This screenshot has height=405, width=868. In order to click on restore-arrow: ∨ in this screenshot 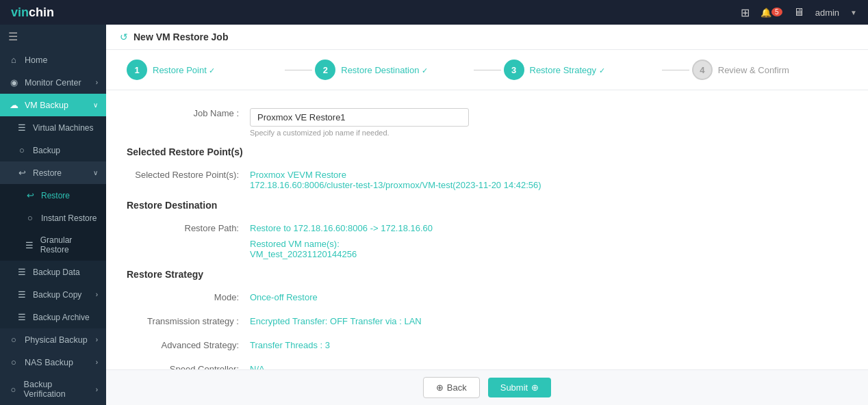, I will do `click(96, 172)`.